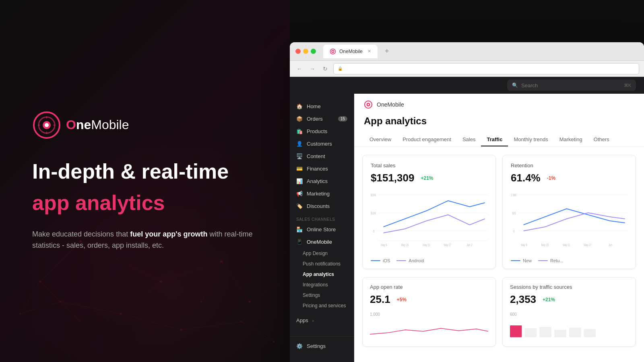 This screenshot has height=362, width=644. I want to click on sidebar-item-products: 🛍️ Products, so click(322, 131).